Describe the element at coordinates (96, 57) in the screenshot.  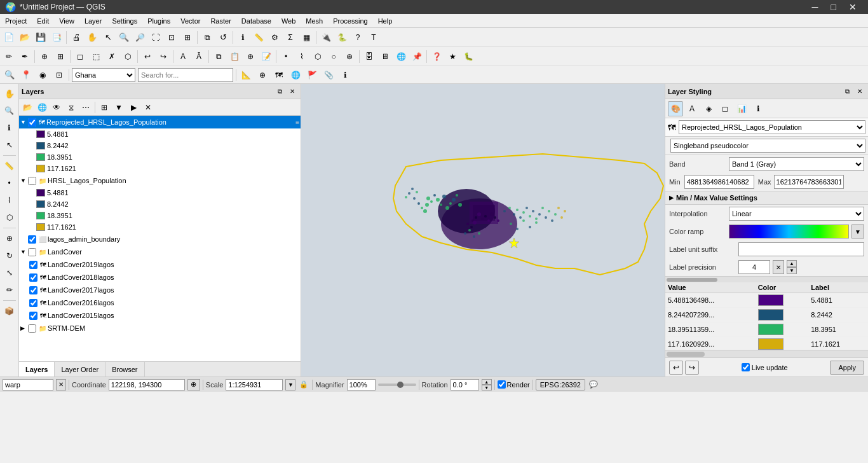
I see `select-poly-btn: ⬚` at that location.